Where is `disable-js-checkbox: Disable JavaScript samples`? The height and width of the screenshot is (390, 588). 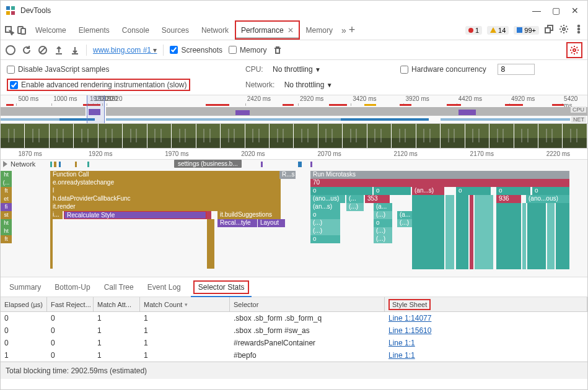 disable-js-checkbox: Disable JavaScript samples is located at coordinates (126, 69).